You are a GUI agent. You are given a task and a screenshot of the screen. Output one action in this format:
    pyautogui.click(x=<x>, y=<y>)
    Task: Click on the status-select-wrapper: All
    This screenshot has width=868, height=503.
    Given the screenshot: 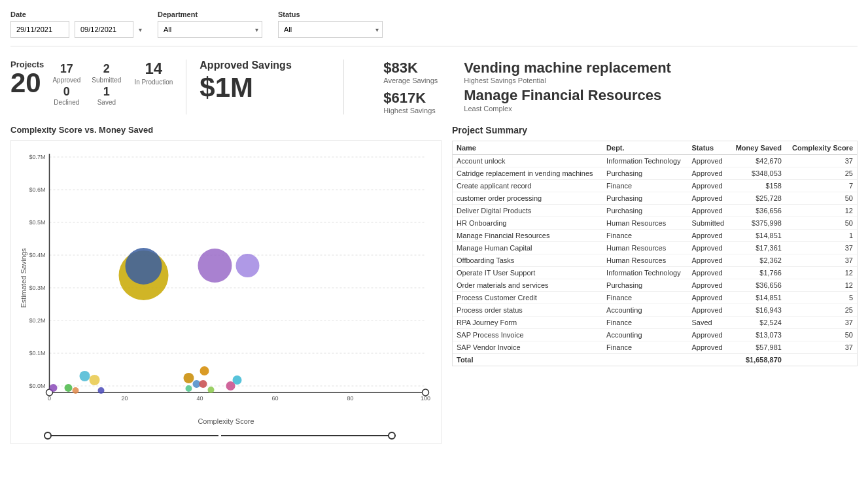 What is the action you would take?
    pyautogui.click(x=330, y=29)
    